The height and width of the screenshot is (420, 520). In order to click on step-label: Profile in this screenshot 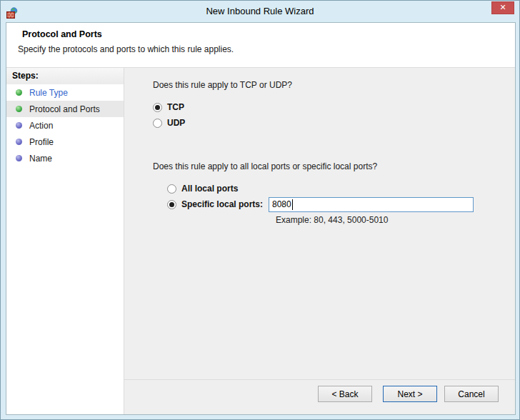, I will do `click(41, 142)`.